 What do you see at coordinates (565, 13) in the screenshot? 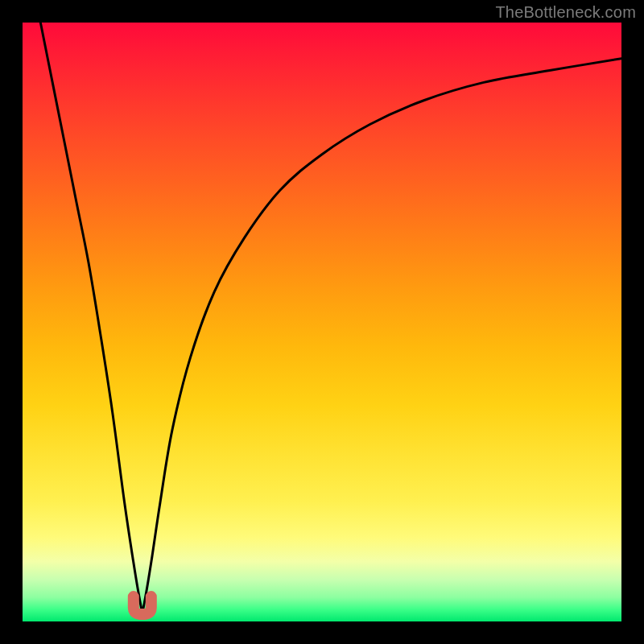
I see `watermark-text: TheBottleneck.com` at bounding box center [565, 13].